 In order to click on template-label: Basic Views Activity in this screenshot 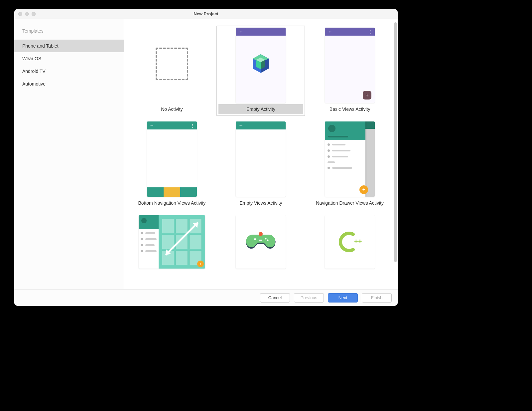, I will do `click(350, 109)`.